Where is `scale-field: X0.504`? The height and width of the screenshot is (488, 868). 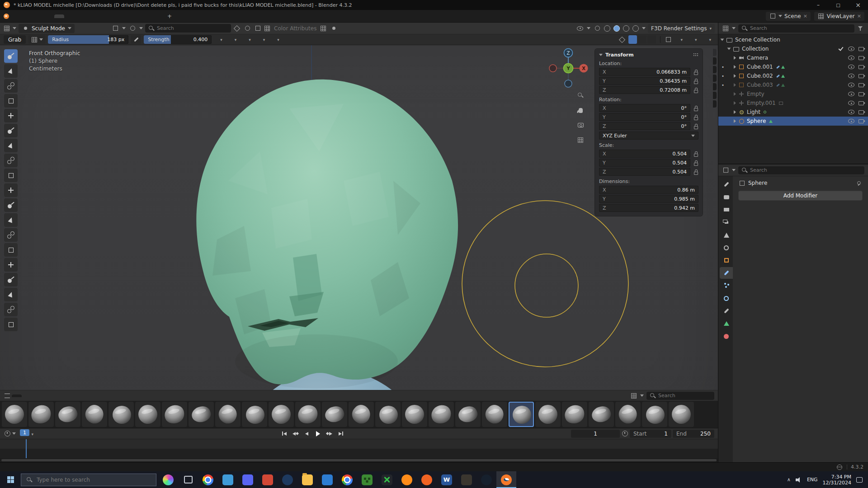 scale-field: X0.504 is located at coordinates (645, 154).